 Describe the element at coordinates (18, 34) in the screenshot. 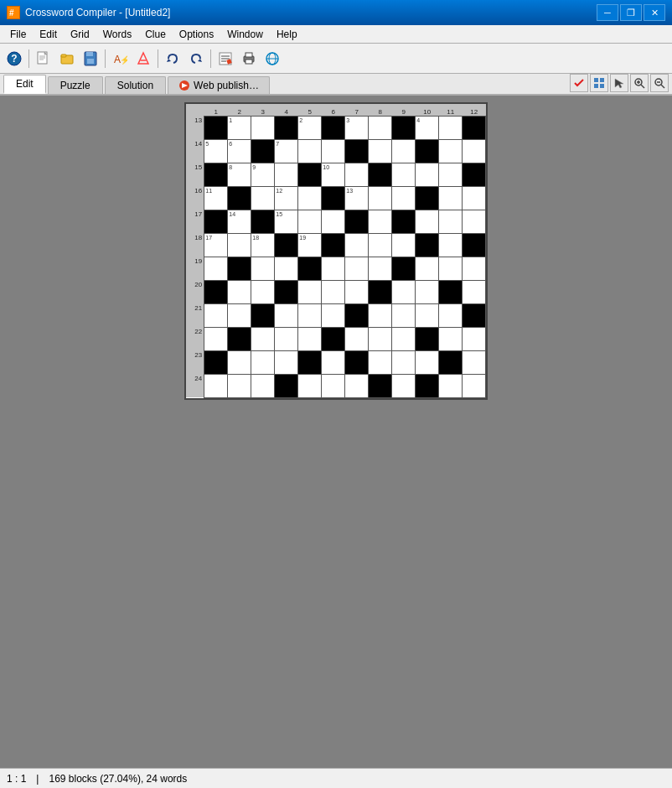

I see `menu-file: File` at that location.